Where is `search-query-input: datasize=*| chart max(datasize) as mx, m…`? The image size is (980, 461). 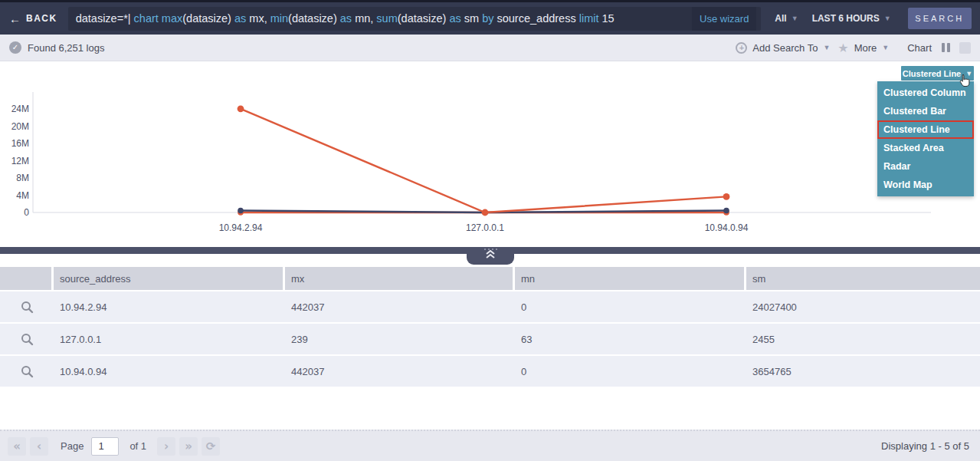
search-query-input: datasize=*| chart max(datasize) as mx, m… is located at coordinates (415, 18).